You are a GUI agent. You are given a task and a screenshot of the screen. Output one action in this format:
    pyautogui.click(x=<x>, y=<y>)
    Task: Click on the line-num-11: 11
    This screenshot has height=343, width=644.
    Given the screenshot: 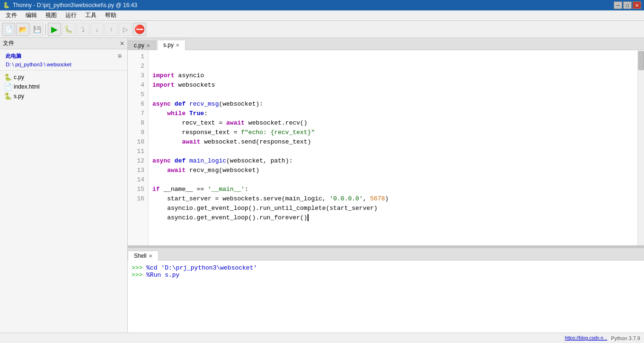 What is the action you would take?
    pyautogui.click(x=138, y=152)
    